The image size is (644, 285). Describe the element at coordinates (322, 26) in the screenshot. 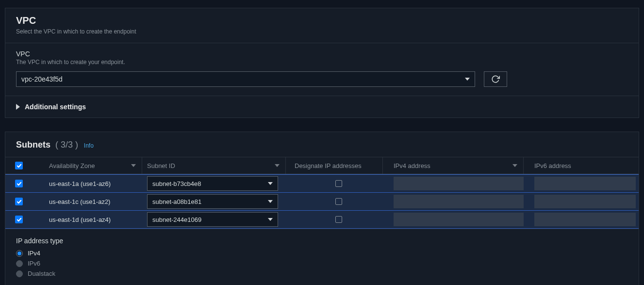

I see `vpc-panel-header: VPC Select the VPC in which to create th…` at that location.